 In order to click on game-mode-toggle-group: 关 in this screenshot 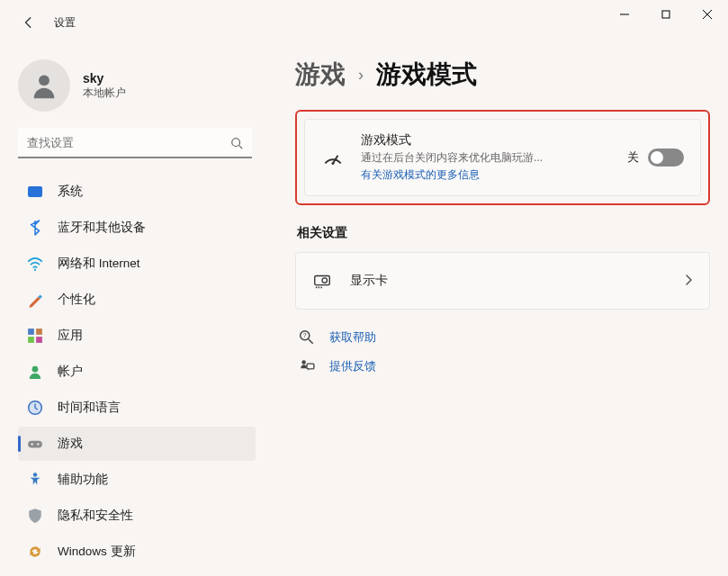, I will do `click(655, 158)`.